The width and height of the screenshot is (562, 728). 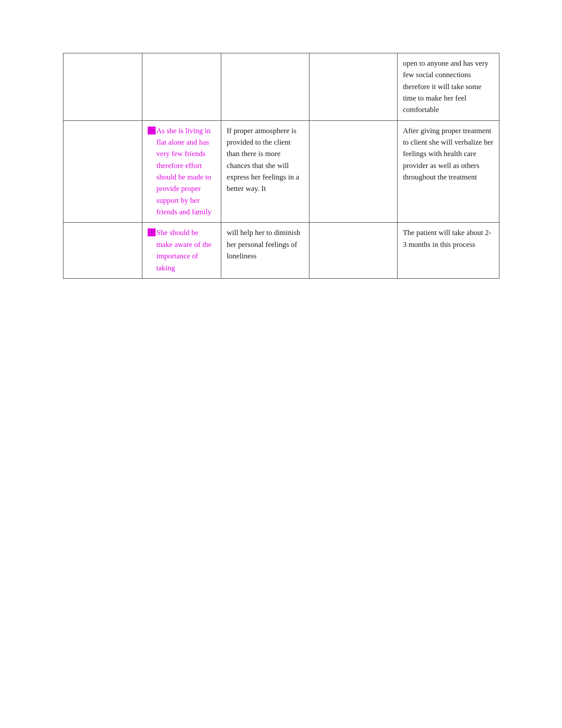 What do you see at coordinates (182, 250) in the screenshot?
I see `cell-r3c2: She should be make aware of the importan…` at bounding box center [182, 250].